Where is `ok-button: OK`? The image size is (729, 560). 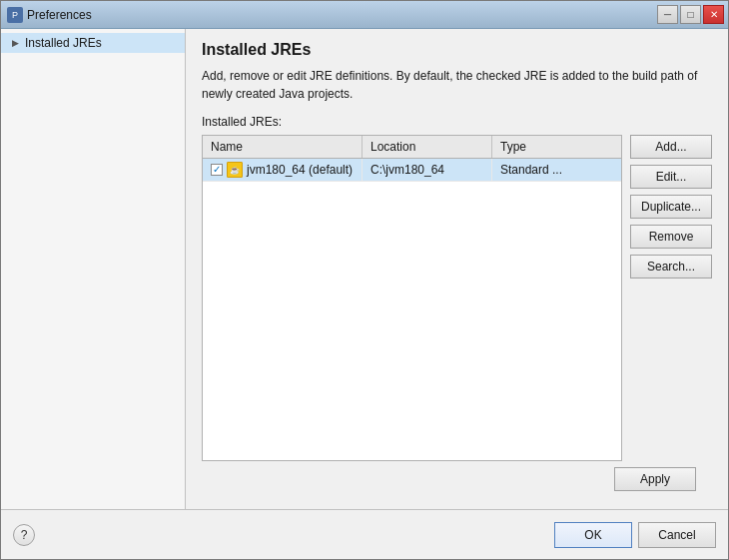 ok-button: OK is located at coordinates (593, 535).